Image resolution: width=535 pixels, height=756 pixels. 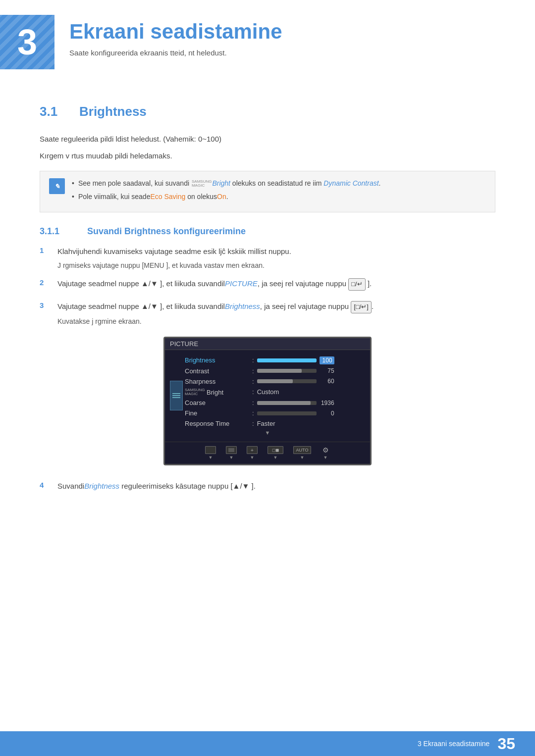 I want to click on step-1: 1 Klahvijuhendi kuvamiseks vajutage sead…, so click(x=268, y=258).